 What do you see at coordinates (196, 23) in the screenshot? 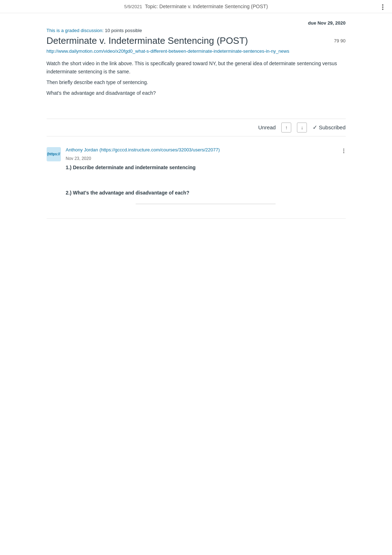
I see `due-date: due Nov 29, 2020` at bounding box center [196, 23].